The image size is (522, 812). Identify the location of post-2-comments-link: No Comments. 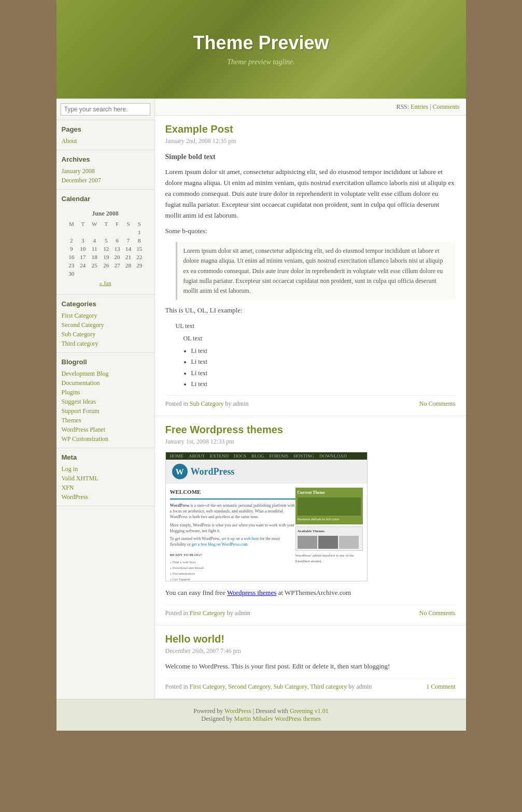
(438, 614).